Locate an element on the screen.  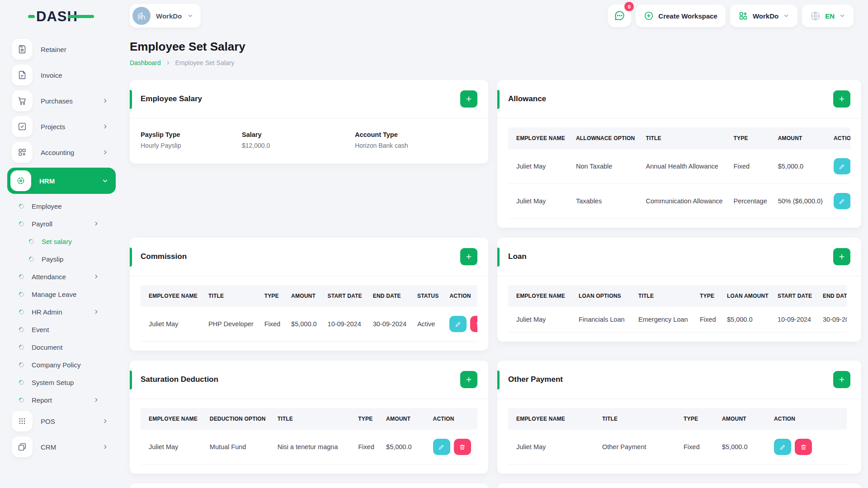
grid-plus-icon is located at coordinates (743, 16).